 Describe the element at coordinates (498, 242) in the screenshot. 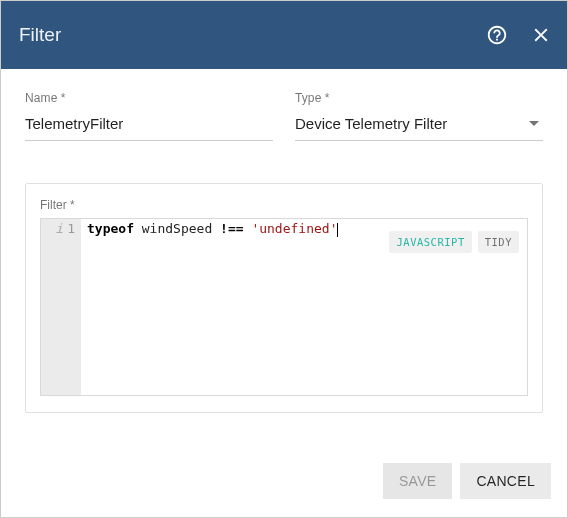

I see `tidy-badge: TIDY` at that location.